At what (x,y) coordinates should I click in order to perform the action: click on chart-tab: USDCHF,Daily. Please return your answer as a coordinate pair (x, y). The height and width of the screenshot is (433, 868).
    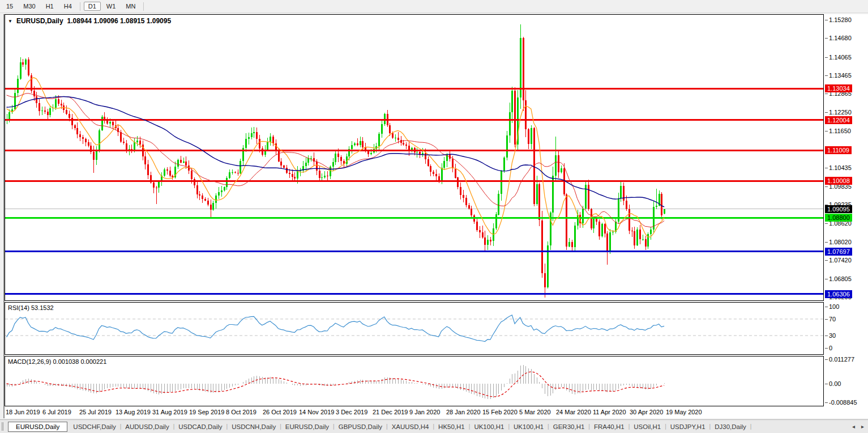
    Looking at the image, I should click on (94, 427).